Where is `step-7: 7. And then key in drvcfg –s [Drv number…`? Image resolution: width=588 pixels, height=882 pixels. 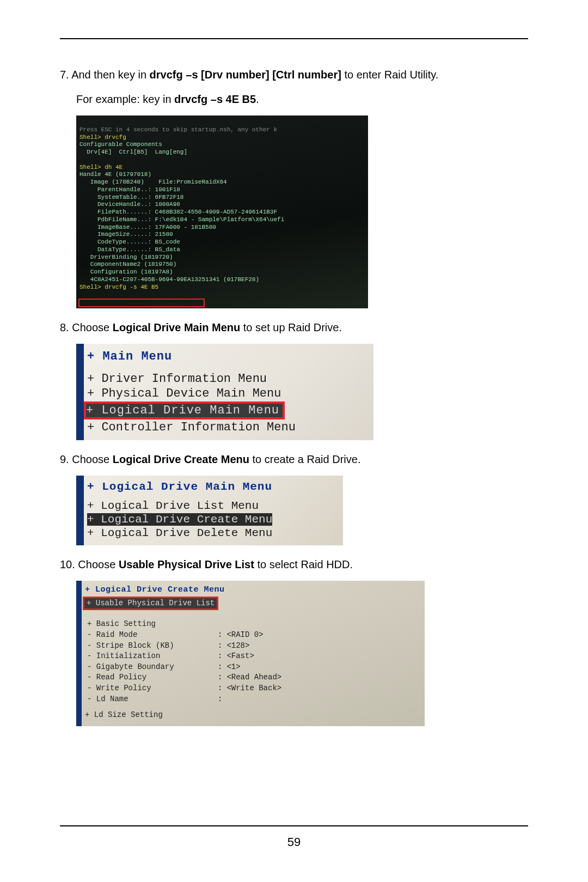
step-7: 7. And then key in drvcfg –s [Drv number… is located at coordinates (294, 75).